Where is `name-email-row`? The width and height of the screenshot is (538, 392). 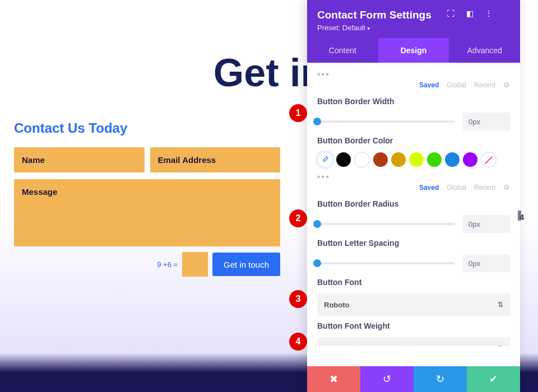 name-email-row is located at coordinates (147, 160).